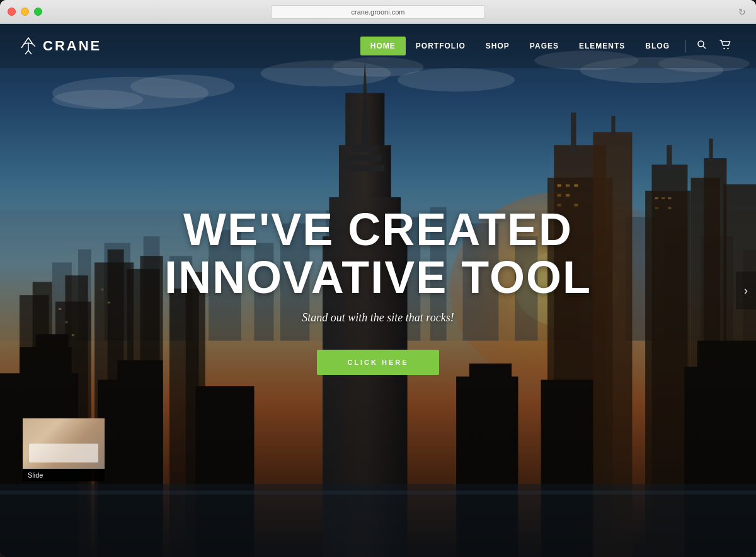  What do you see at coordinates (60, 46) in the screenshot?
I see `logo-link: CRANE` at bounding box center [60, 46].